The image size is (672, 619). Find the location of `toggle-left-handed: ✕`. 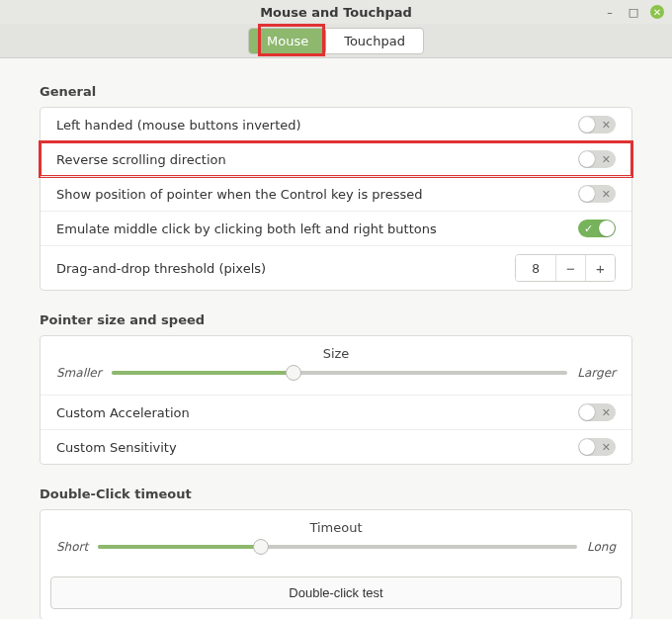

toggle-left-handed: ✕ is located at coordinates (597, 125).